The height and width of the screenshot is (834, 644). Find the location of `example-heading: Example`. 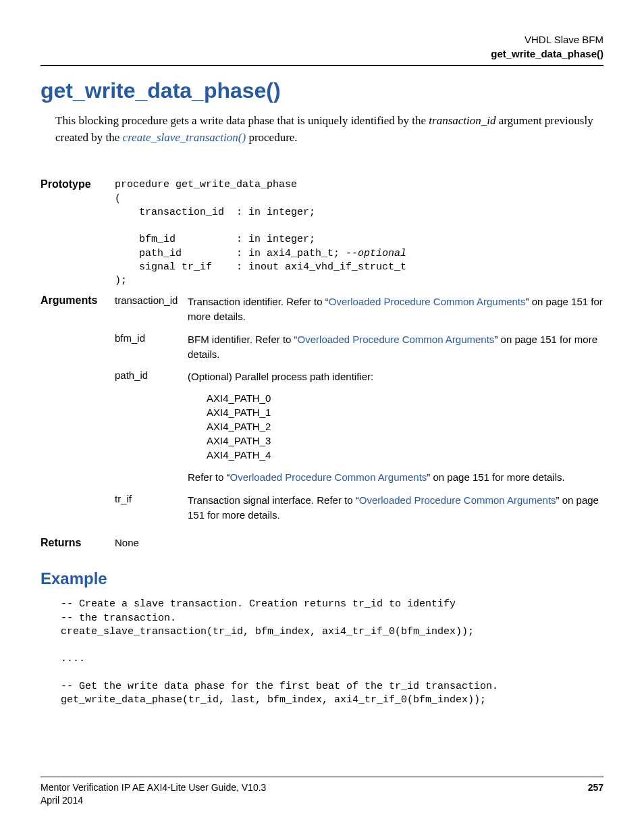

example-heading: Example is located at coordinates (322, 579).